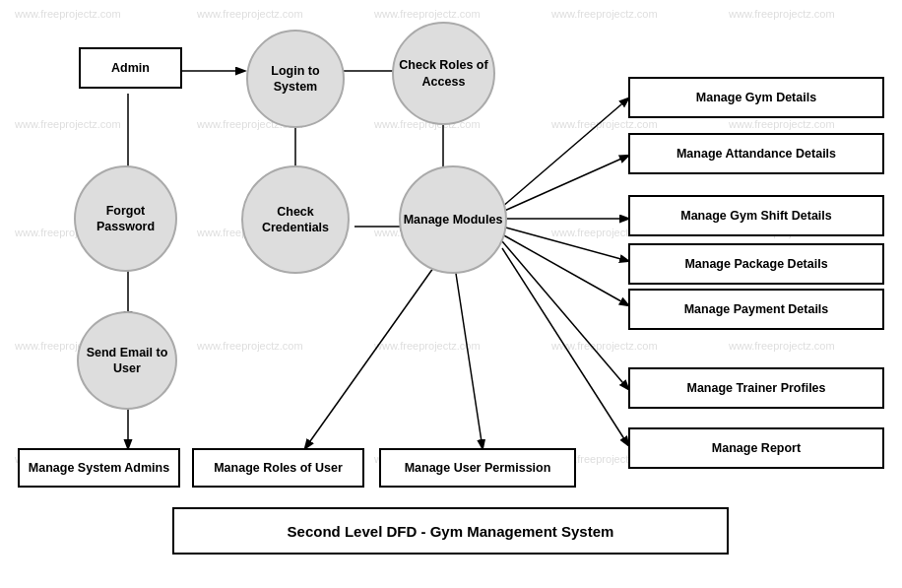 This screenshot has height=588, width=902. What do you see at coordinates (756, 388) in the screenshot?
I see `manage-trainer-label: Manage Trainer Profiles` at bounding box center [756, 388].